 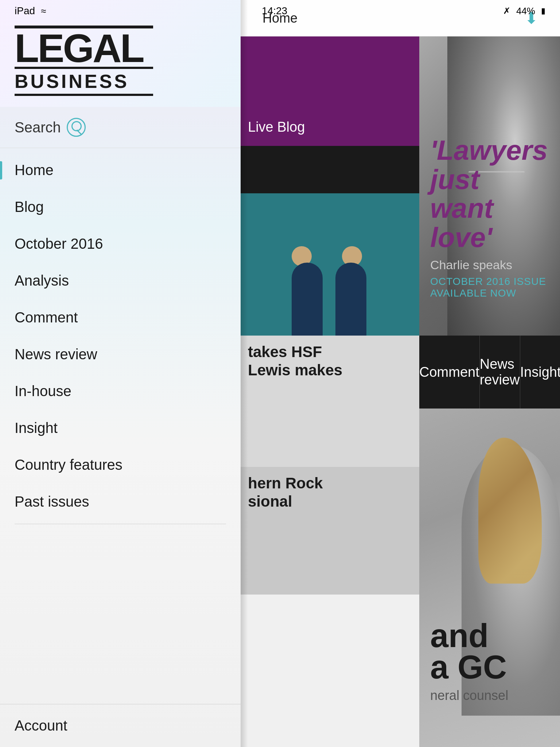 I want to click on woman-text-line2: a GC, so click(x=469, y=667).